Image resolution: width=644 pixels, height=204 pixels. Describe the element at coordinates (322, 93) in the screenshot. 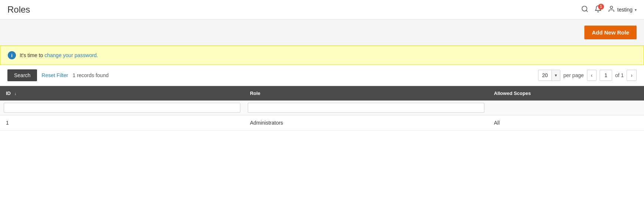

I see `table-header-row: ID ↓ Role Allowed Scopes` at that location.